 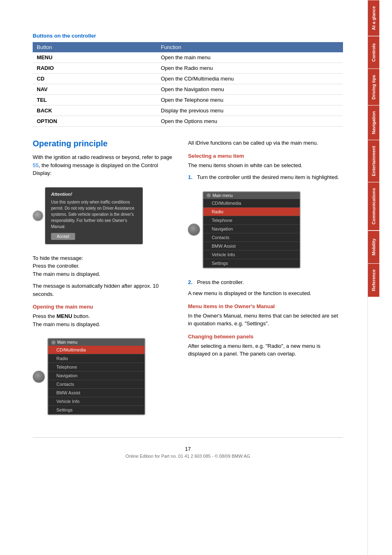 What do you see at coordinates (250, 111) in the screenshot?
I see `function-cell: Display the previous menu` at bounding box center [250, 111].